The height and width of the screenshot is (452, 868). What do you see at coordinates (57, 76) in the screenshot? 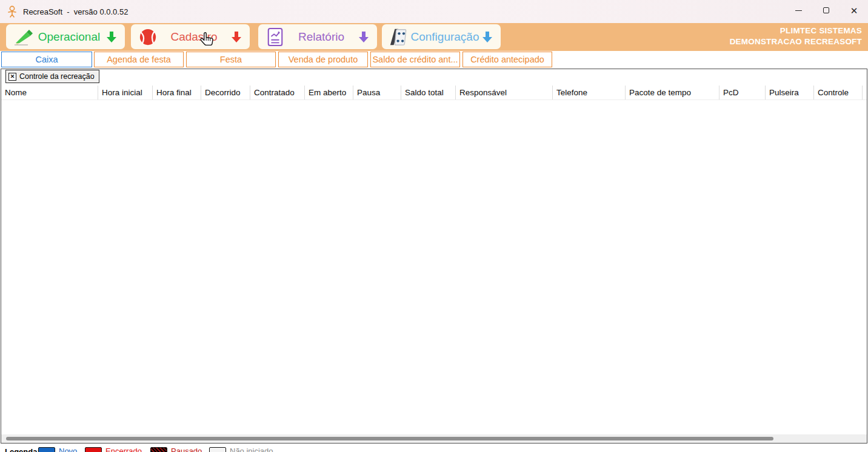
I see `tab-label: Controle da recreação` at bounding box center [57, 76].